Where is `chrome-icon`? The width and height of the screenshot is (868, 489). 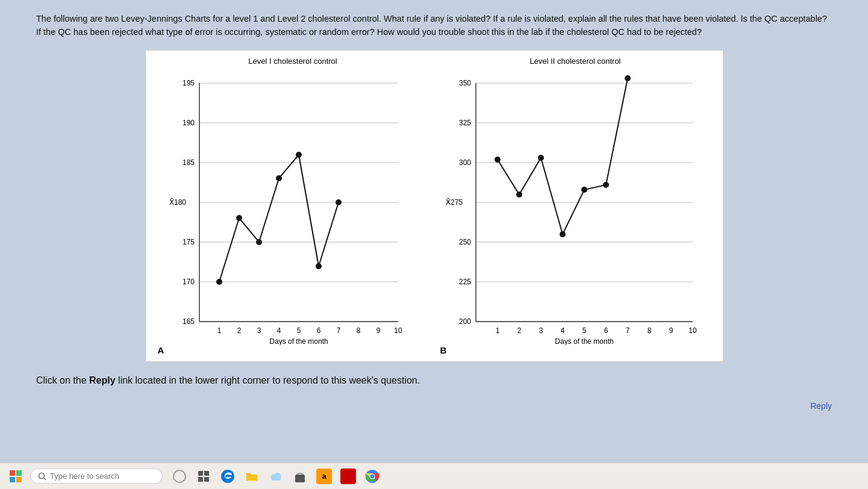
chrome-icon is located at coordinates (372, 476).